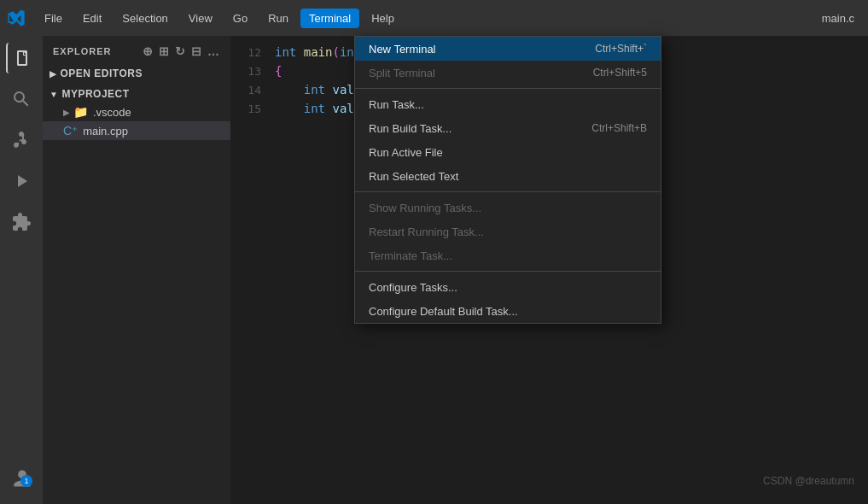 This screenshot has width=868, height=504. Describe the element at coordinates (329, 19) in the screenshot. I see `menu-terminal: Terminal` at that location.